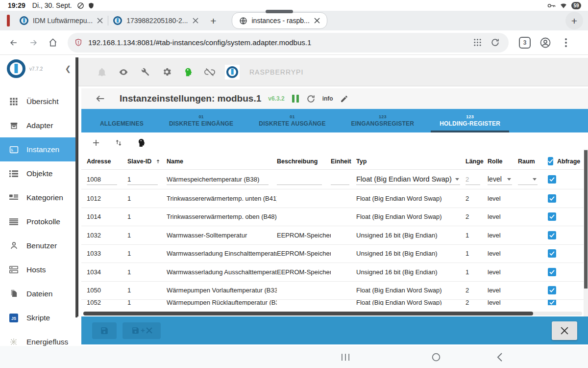 Image resolution: width=588 pixels, height=368 pixels. Describe the element at coordinates (343, 161) in the screenshot. I see `col-einheit: Einheit` at that location.